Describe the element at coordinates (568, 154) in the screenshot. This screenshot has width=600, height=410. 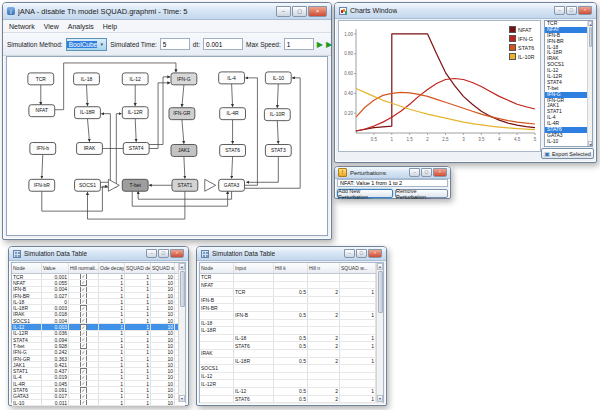
I see `export-selected-button: ▣ Export Selected` at that location.